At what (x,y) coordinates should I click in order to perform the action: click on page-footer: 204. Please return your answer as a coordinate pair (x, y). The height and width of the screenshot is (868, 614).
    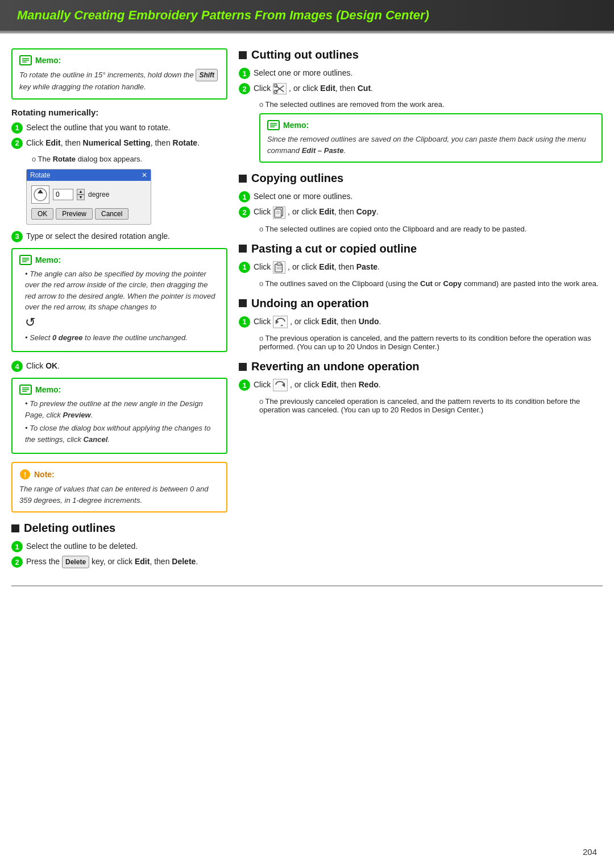
    Looking at the image, I should click on (590, 852).